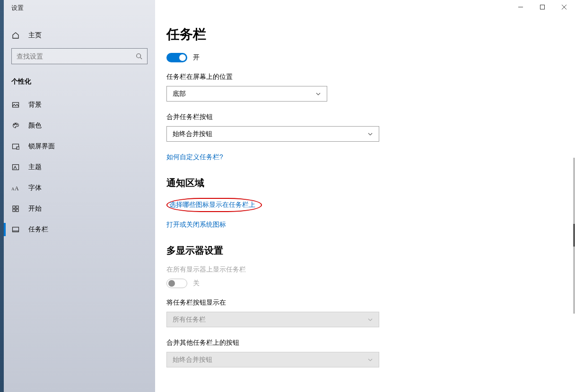 The image size is (575, 392). I want to click on system-icons-link: 打开或关闭系统图标, so click(196, 225).